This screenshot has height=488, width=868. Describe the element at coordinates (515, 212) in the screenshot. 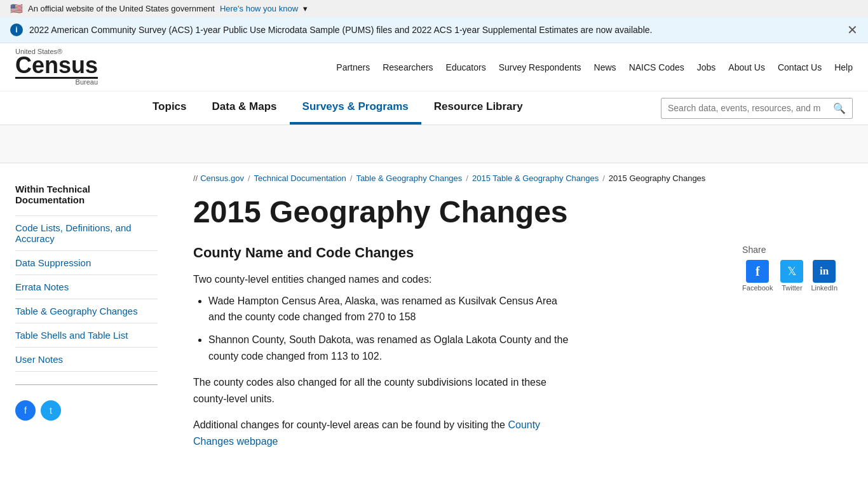

I see `page-title: 2015 Geography Changes` at that location.